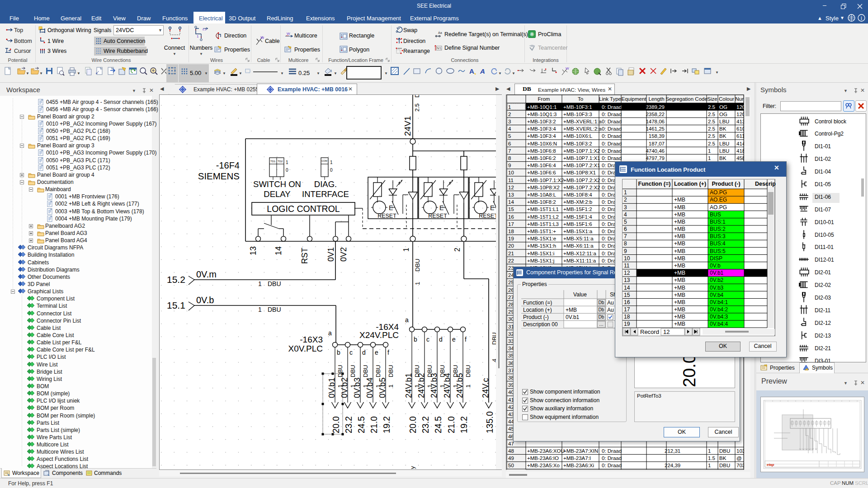  I want to click on svg-text: 24V.b1, so click(409, 386).